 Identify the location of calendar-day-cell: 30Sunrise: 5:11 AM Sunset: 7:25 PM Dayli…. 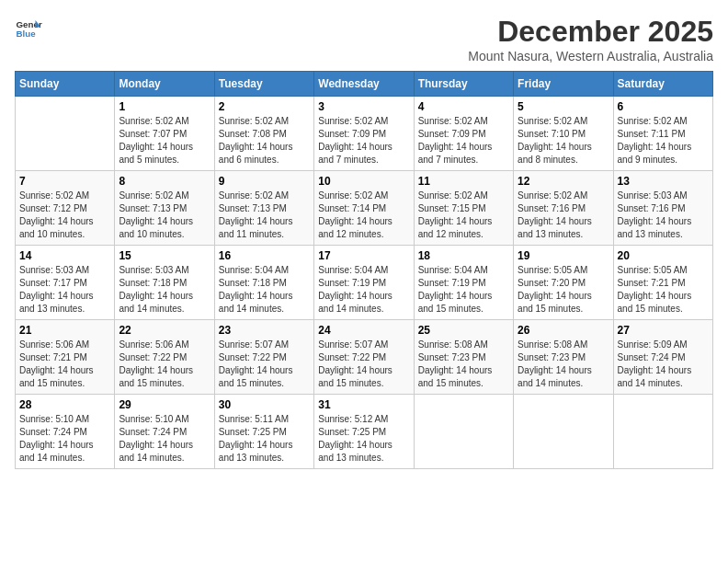
(264, 432).